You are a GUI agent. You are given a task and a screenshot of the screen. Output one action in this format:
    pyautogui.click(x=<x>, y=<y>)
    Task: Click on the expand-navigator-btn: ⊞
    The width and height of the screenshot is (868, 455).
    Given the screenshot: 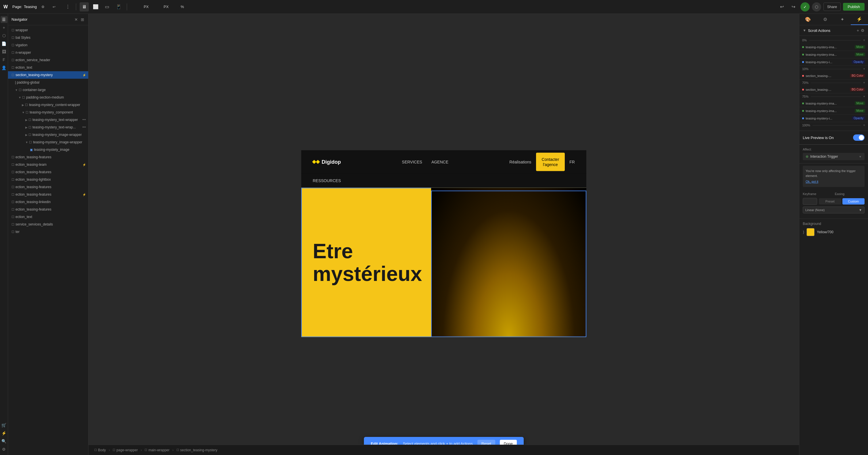 What is the action you would take?
    pyautogui.click(x=83, y=20)
    